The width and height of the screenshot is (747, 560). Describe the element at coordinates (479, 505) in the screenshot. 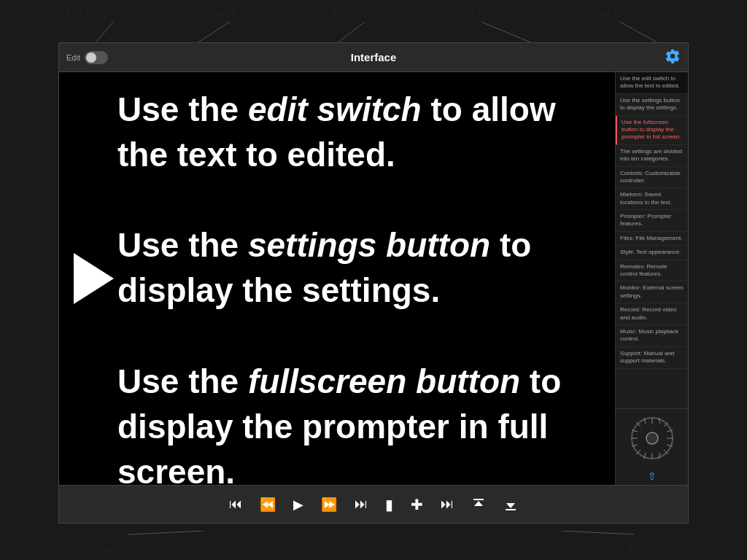

I see `align-top-icon` at that location.